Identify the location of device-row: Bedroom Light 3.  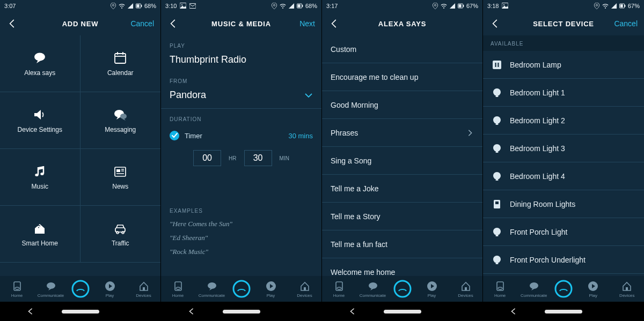
(564, 148).